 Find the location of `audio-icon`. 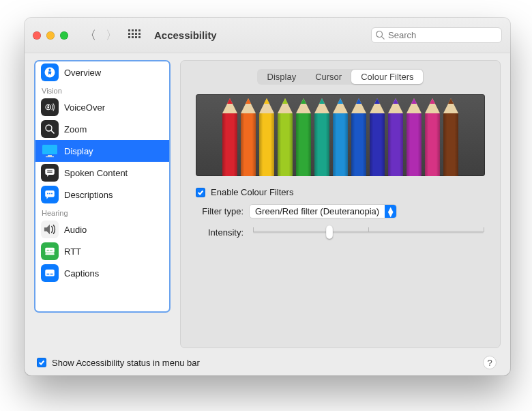

audio-icon is located at coordinates (50, 229).